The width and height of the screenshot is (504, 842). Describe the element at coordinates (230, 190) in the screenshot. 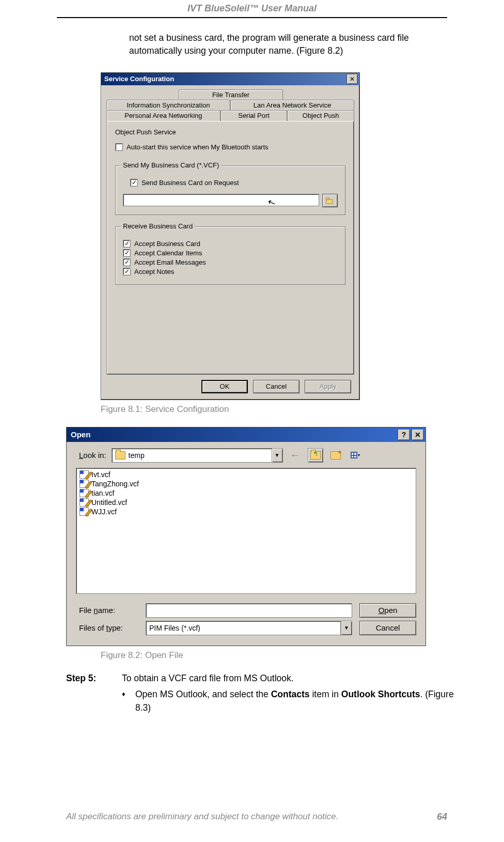

I see `group-send-card: Send My Business Card (*.VCF) ✓ Send Bus…` at that location.